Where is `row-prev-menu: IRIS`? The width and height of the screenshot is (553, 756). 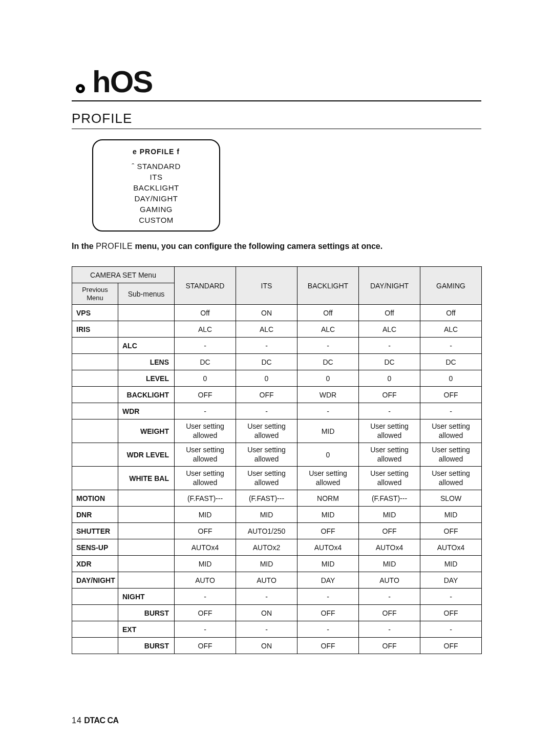
row-prev-menu: IRIS is located at coordinates (95, 329).